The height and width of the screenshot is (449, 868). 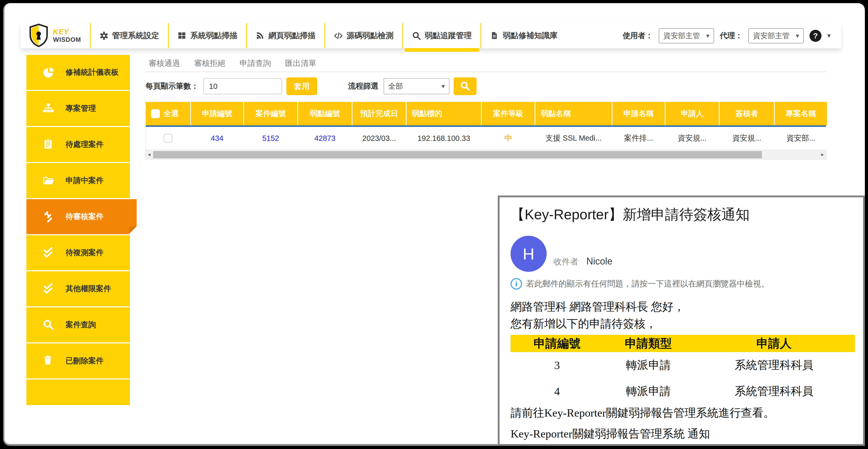 What do you see at coordinates (39, 36) in the screenshot?
I see `shield-logo-icon` at bounding box center [39, 36].